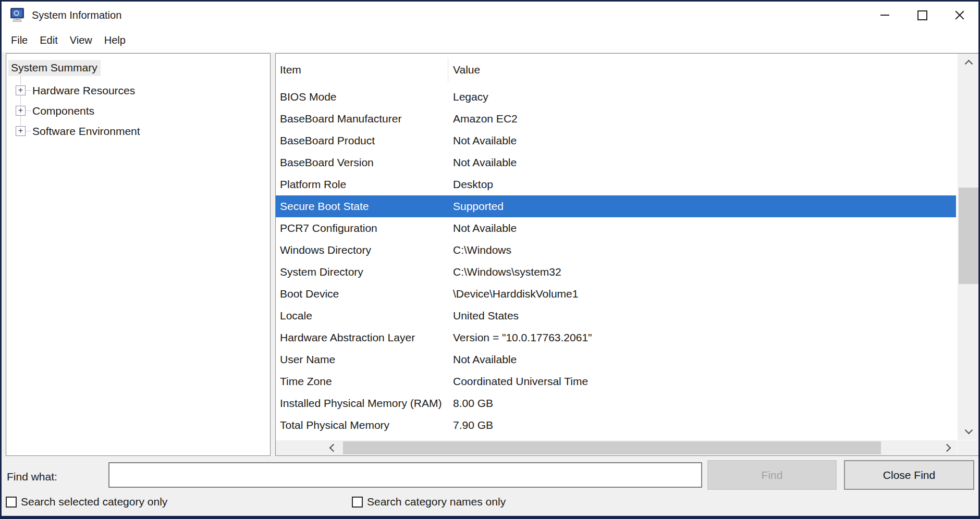  Describe the element at coordinates (333, 448) in the screenshot. I see `chevron-left-icon` at that location.